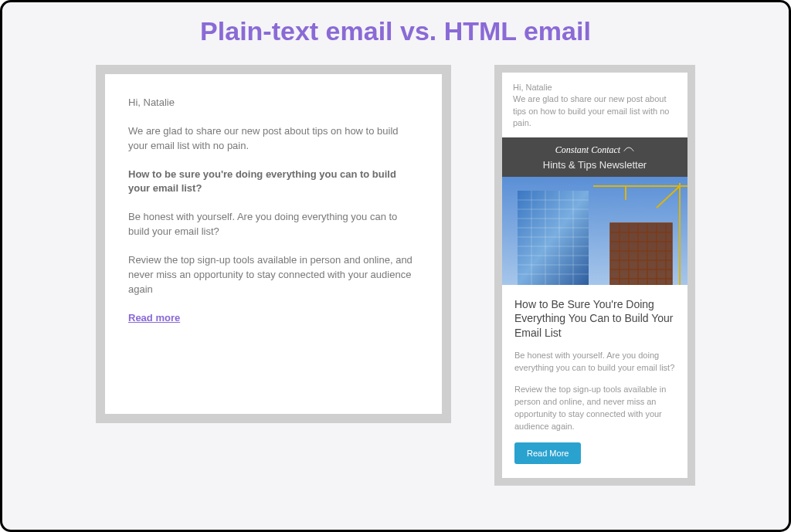 Image resolution: width=791 pixels, height=532 pixels. What do you see at coordinates (595, 158) in the screenshot?
I see `html-header-bar: Constant Contact Hints & Tips Newsletter` at bounding box center [595, 158].